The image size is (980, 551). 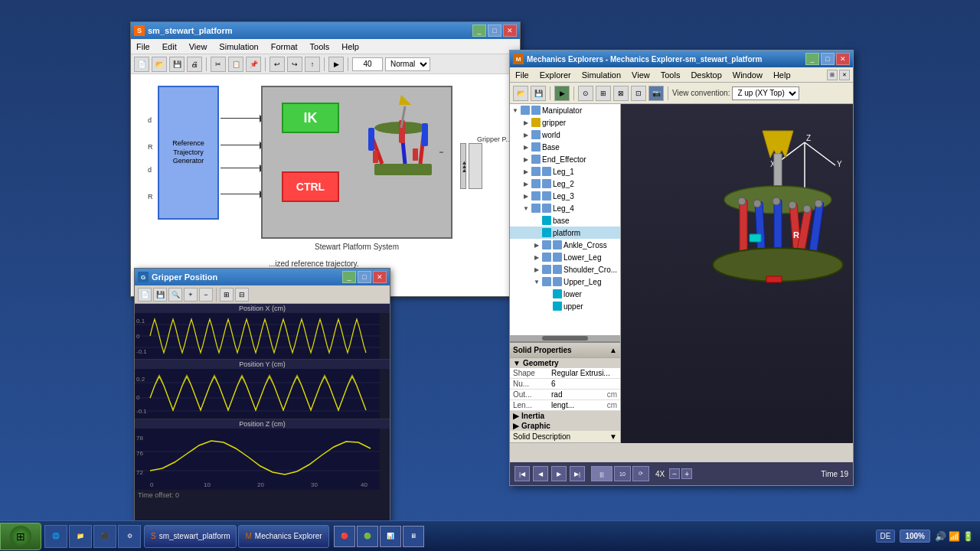 What do you see at coordinates (565, 196) in the screenshot?
I see `tree-leg3: ▶ Leg_3` at bounding box center [565, 196].